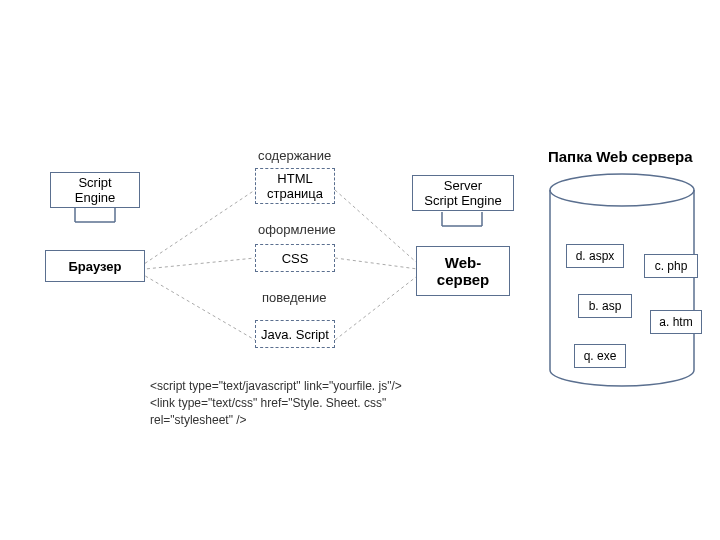  What do you see at coordinates (595, 256) in the screenshot?
I see `file-d-box: d. aspx` at bounding box center [595, 256].